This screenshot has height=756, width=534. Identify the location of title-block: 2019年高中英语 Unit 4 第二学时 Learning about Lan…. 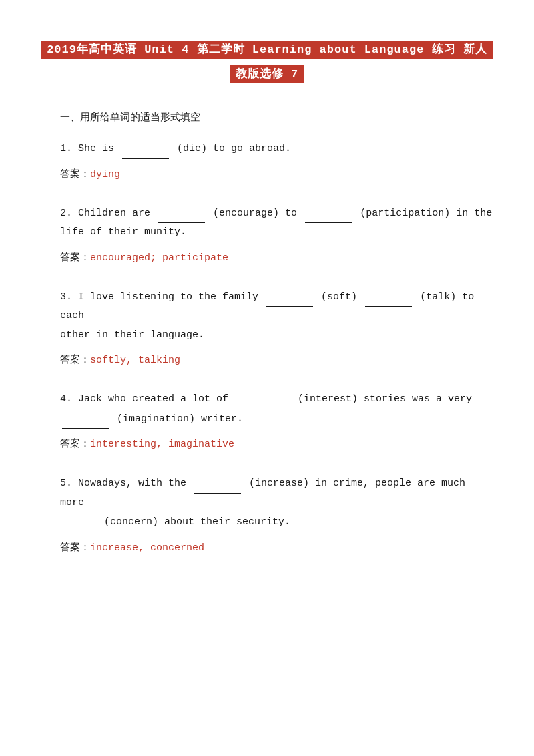
(267, 63).